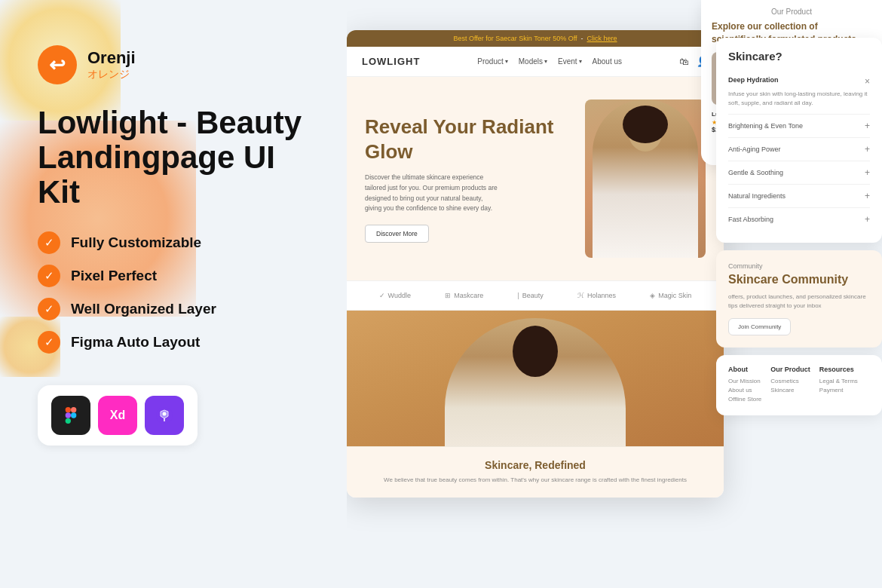 The height and width of the screenshot is (588, 882). I want to click on brand-wuddle: ✓ Wuddle, so click(395, 296).